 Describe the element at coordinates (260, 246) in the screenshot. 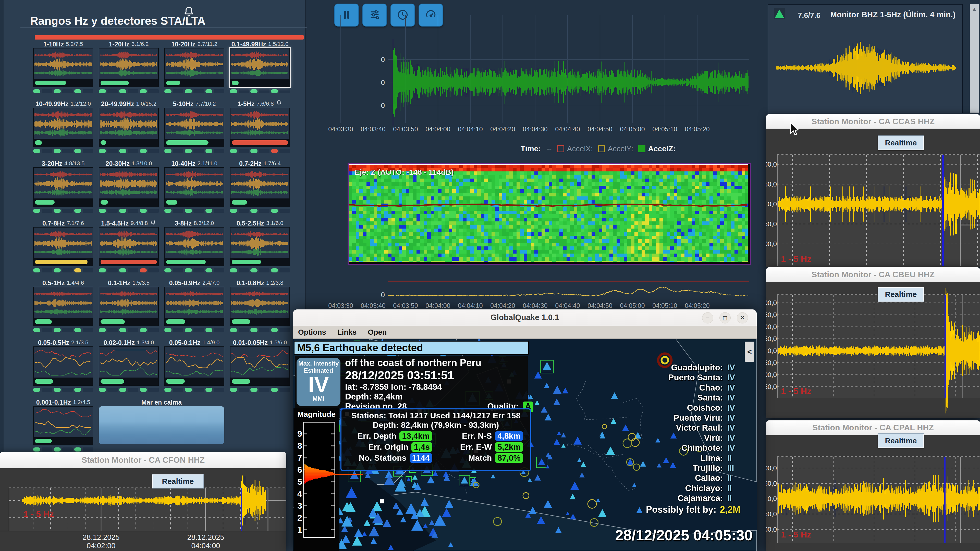

I see `band-thumbnail: 0.5-2.5Hz3.1/6.0` at that location.